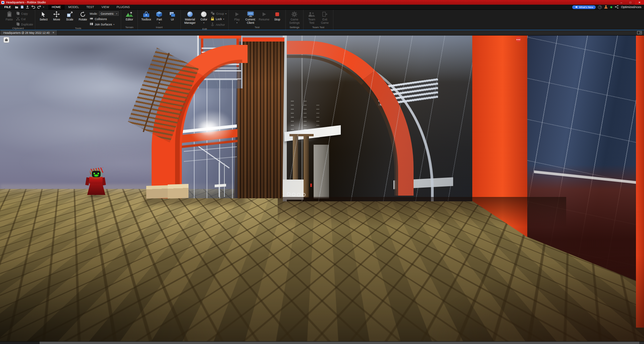 This screenshot has height=344, width=644. I want to click on game-settings-label: Game Settings, so click(294, 21).